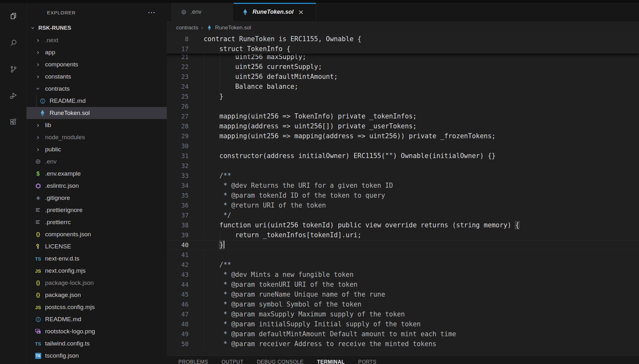 This screenshot has width=639, height=364. What do you see at coordinates (403, 87) in the screenshot?
I see `code-line-24: 24 Balance balance;` at bounding box center [403, 87].